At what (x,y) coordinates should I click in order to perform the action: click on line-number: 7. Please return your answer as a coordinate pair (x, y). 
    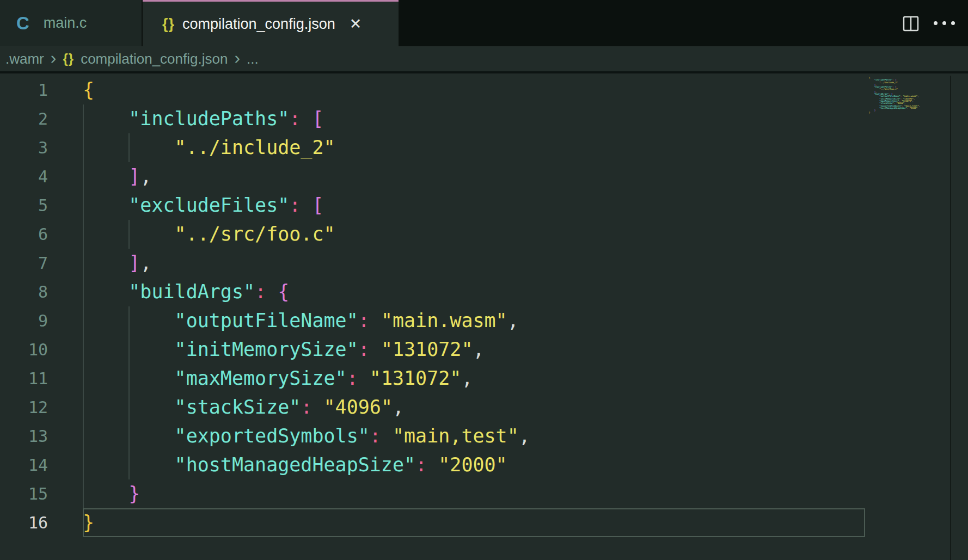
    Looking at the image, I should click on (24, 263).